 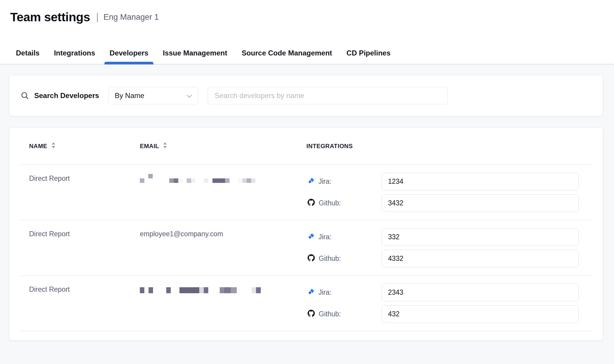 What do you see at coordinates (25, 96) in the screenshot?
I see `search-icon` at bounding box center [25, 96].